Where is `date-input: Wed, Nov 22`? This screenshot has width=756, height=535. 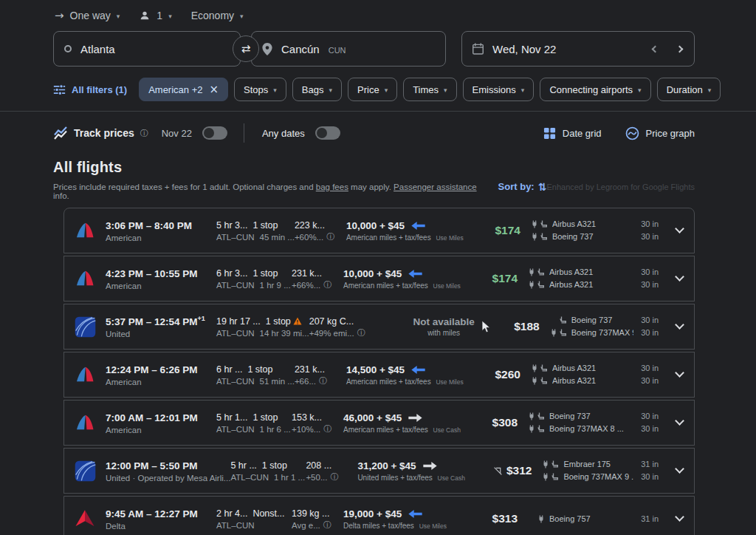
date-input: Wed, Nov 22 is located at coordinates (578, 49).